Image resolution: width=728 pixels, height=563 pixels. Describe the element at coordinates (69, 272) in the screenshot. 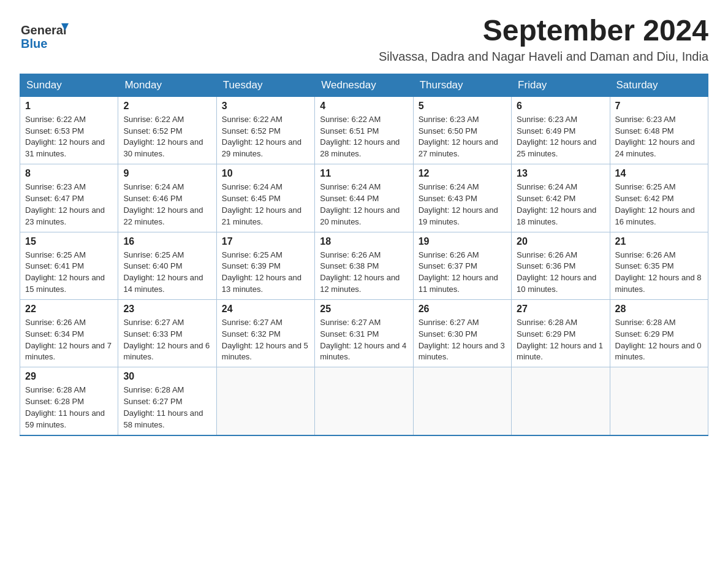

I see `day-info: Sunrise: 6:25 AMSunset: 6:41 PMDaylight:…` at that location.